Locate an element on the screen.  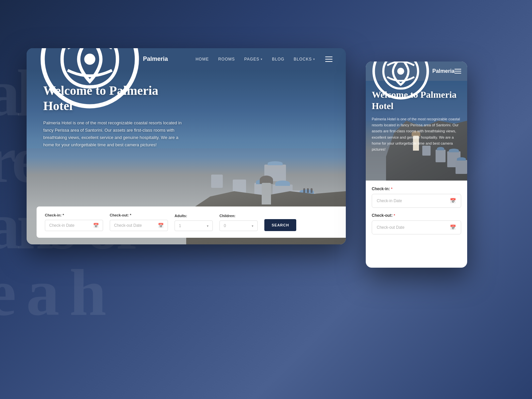
desktop-hero-description: Palmeria Hotel is one of the most recogn… is located at coordinates (116, 134).